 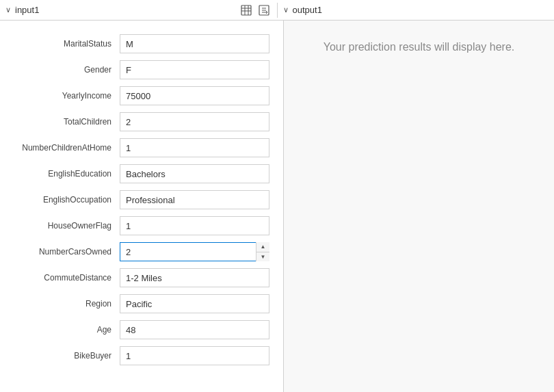 What do you see at coordinates (67, 278) in the screenshot?
I see `label-commutedistance: CommuteDistance` at bounding box center [67, 278].